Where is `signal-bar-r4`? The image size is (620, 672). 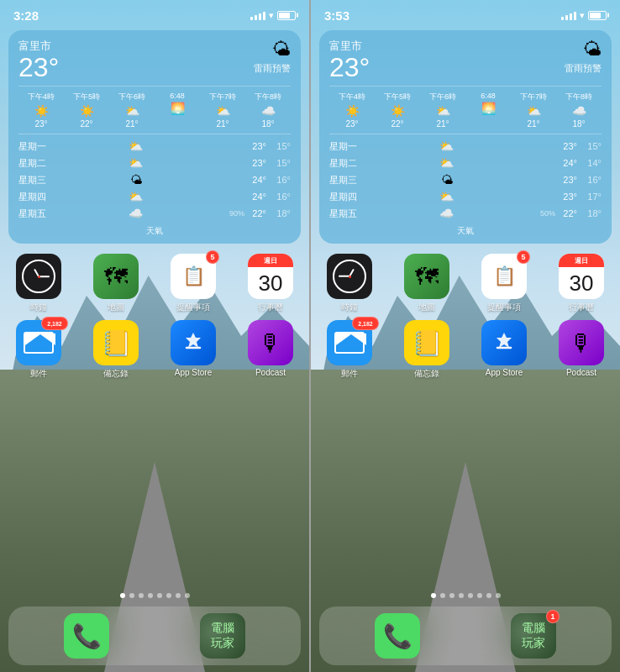 signal-bar-r4 is located at coordinates (575, 16).